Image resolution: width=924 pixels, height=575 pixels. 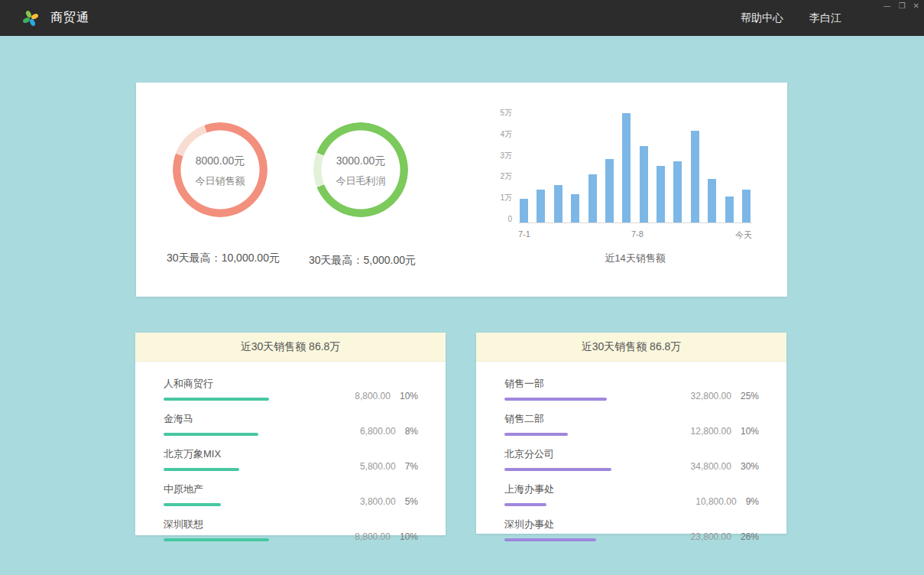 I want to click on item-name: 中原地产, so click(x=238, y=489).